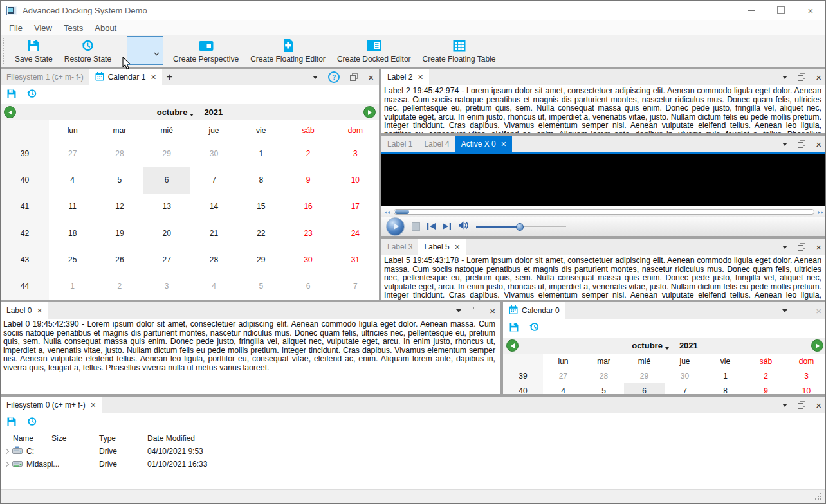 Image resolution: width=826 pixels, height=504 pixels. What do you see at coordinates (355, 233) in the screenshot?
I see `calendar-day-cell: 24` at bounding box center [355, 233].